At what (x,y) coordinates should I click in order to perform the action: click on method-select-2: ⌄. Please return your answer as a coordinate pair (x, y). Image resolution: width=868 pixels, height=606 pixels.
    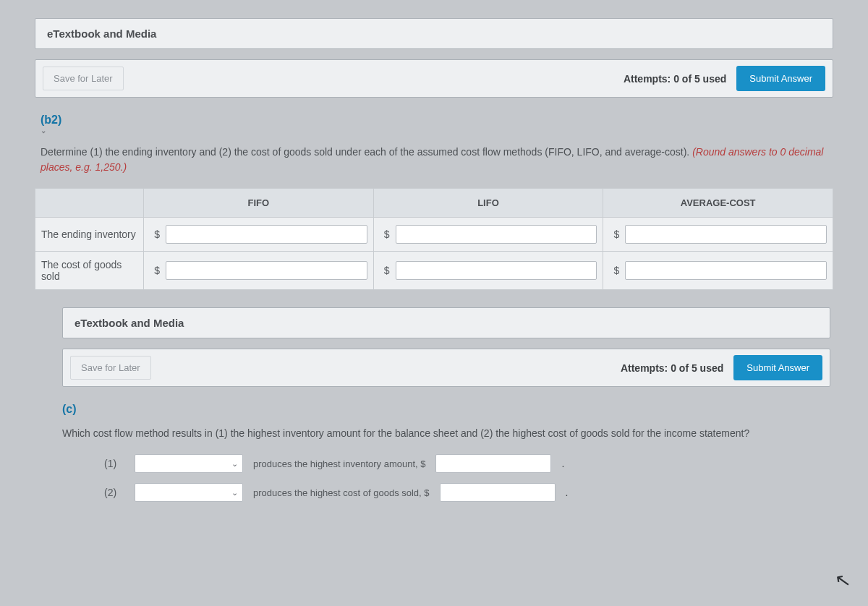
    Looking at the image, I should click on (189, 492).